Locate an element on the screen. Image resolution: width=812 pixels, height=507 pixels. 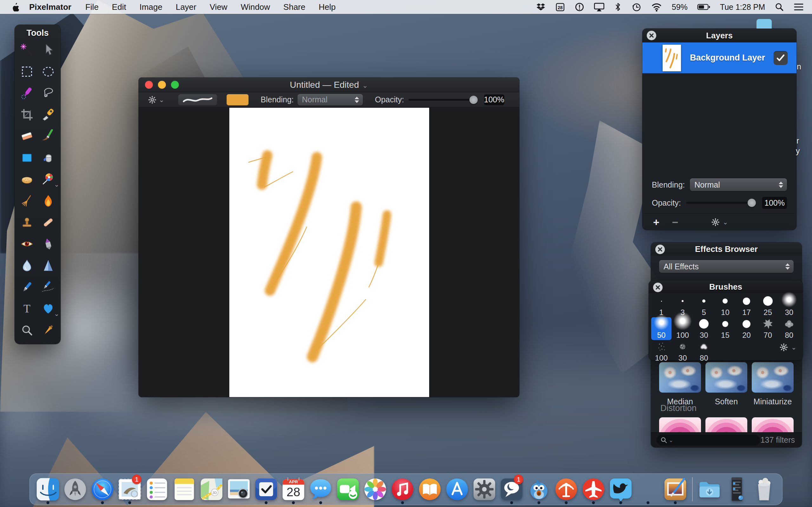
bluetooth-icon is located at coordinates (618, 7).